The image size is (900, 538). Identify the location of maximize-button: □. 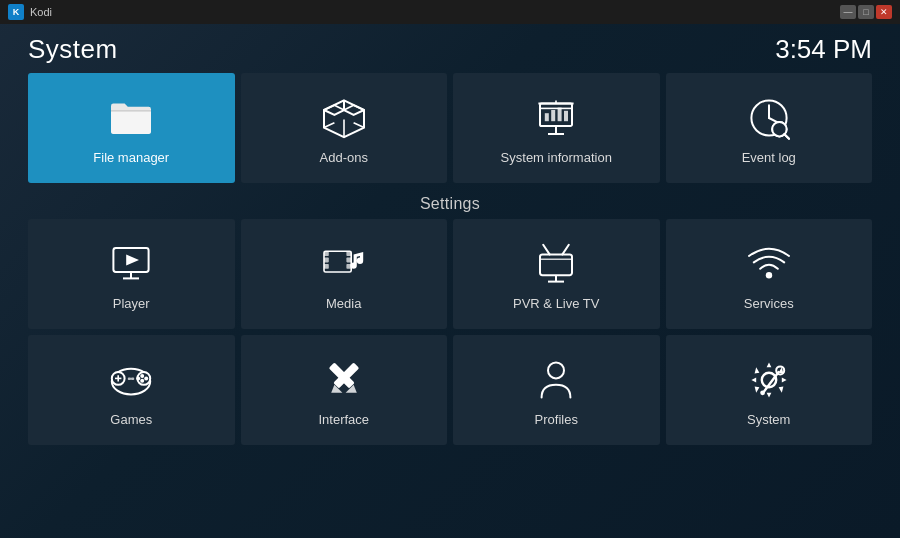
(866, 12).